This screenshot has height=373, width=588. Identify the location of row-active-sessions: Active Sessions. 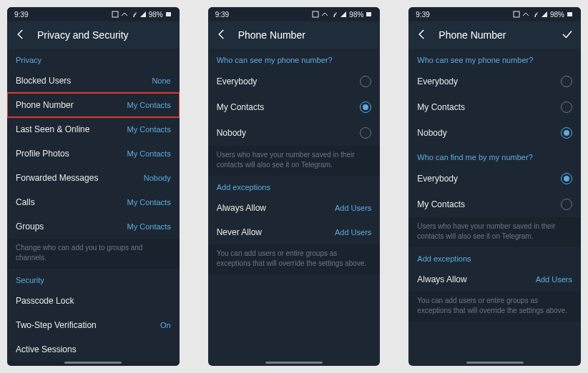
(93, 349).